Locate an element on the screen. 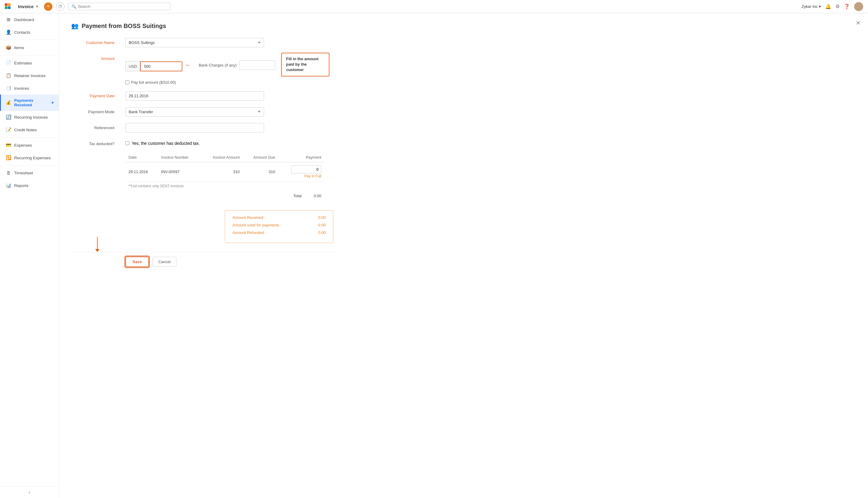 This screenshot has height=498, width=868. items-icon: 📦 is located at coordinates (9, 48).